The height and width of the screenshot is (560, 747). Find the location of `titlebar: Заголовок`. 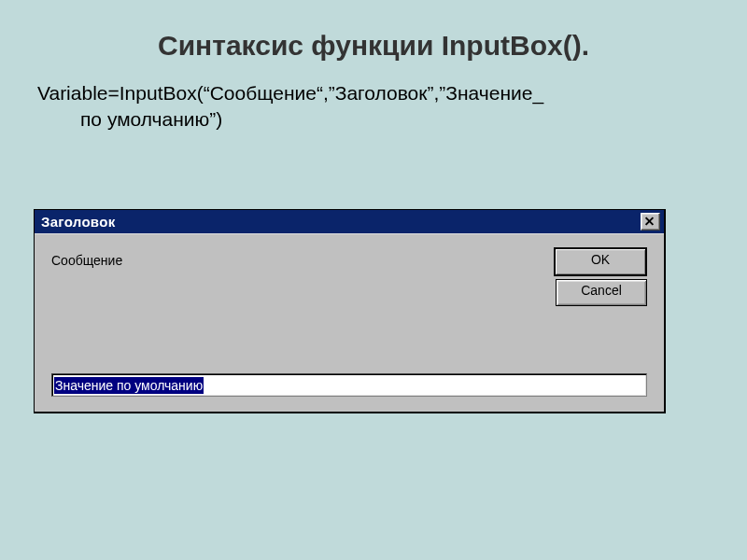

titlebar: Заголовок is located at coordinates (349, 222).